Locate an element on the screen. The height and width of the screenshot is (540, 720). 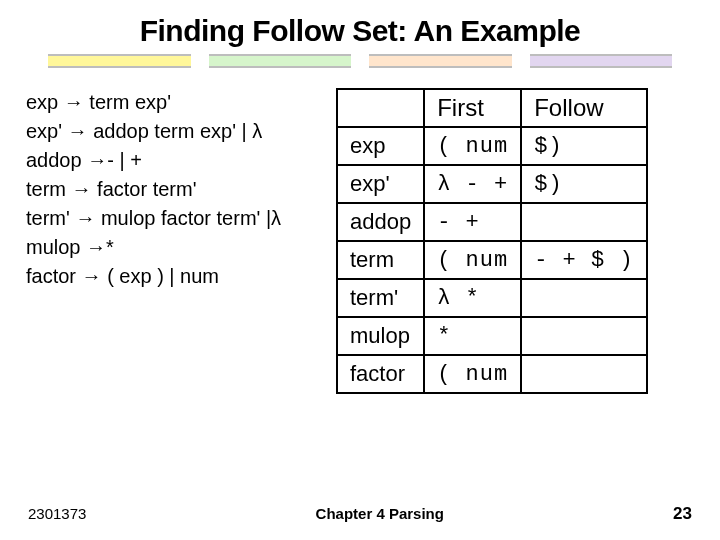
chapter-label: Chapter 4 Parsing is located at coordinates (380, 514).